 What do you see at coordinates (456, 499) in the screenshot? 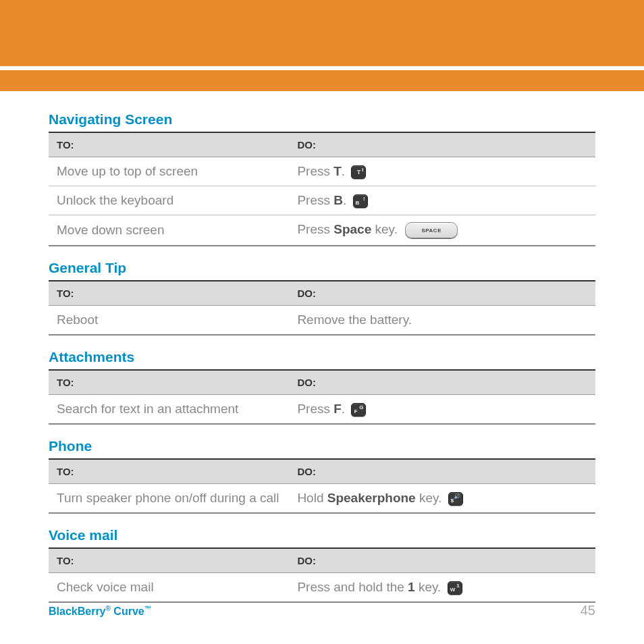
I see `key-speakerphone-icon: 🔊$` at bounding box center [456, 499].